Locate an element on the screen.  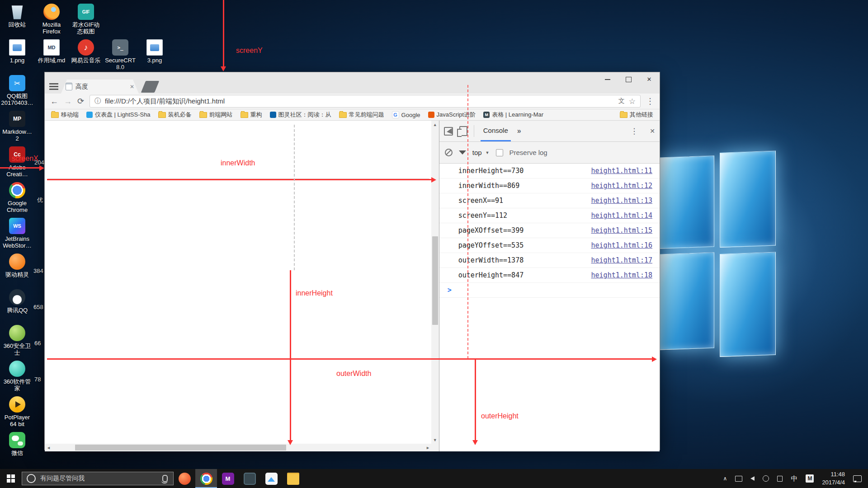
desktop-icon-1png: 1.png is located at coordinates (17, 52).